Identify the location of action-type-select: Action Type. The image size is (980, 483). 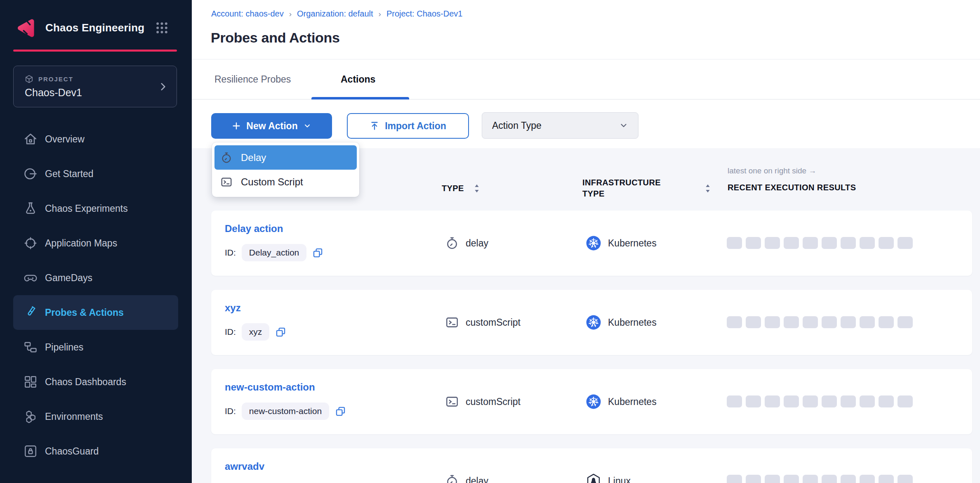
(560, 125).